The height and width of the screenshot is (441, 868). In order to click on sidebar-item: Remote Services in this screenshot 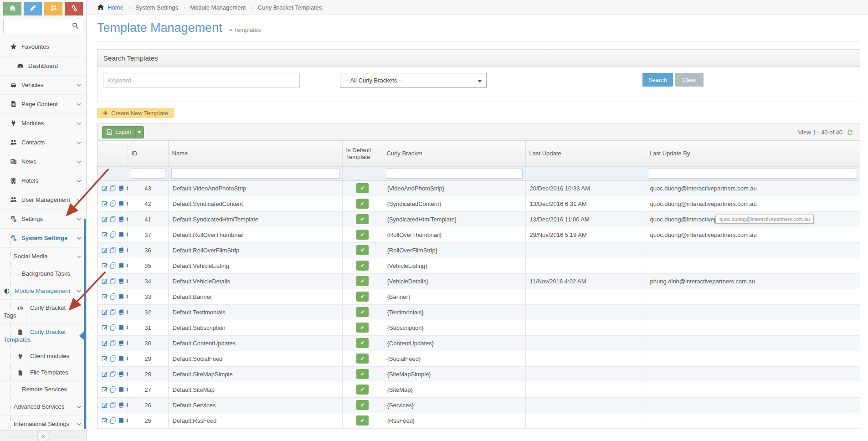, I will do `click(43, 389)`.